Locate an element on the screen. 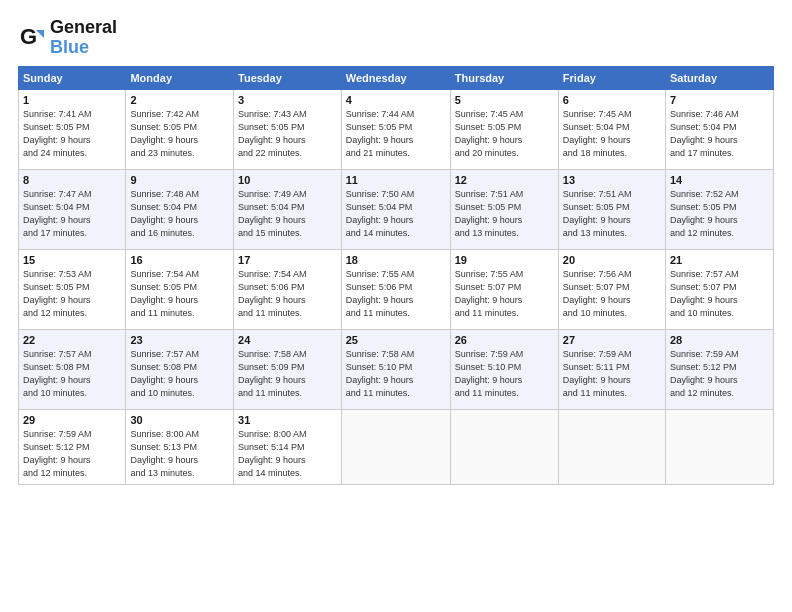 The height and width of the screenshot is (612, 792). day-info: Sunrise: 7:55 AMSunset: 5:07 PMDaylight:… is located at coordinates (504, 294).